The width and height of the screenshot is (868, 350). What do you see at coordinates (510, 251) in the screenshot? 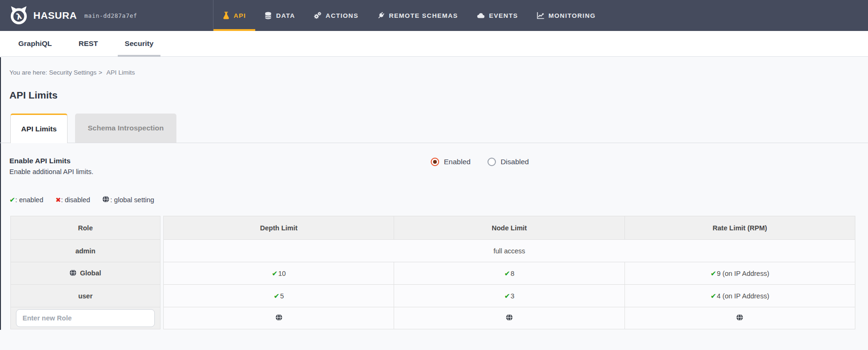
I see `admin-full-access-cell: full access` at bounding box center [510, 251].